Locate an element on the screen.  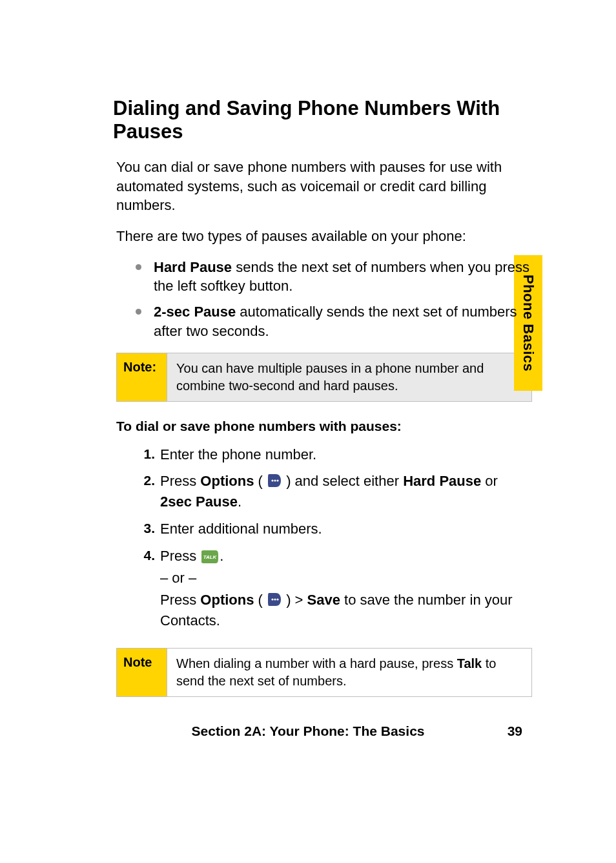
note-2-pre: When dialing a number with a hard pause,… is located at coordinates (316, 663).